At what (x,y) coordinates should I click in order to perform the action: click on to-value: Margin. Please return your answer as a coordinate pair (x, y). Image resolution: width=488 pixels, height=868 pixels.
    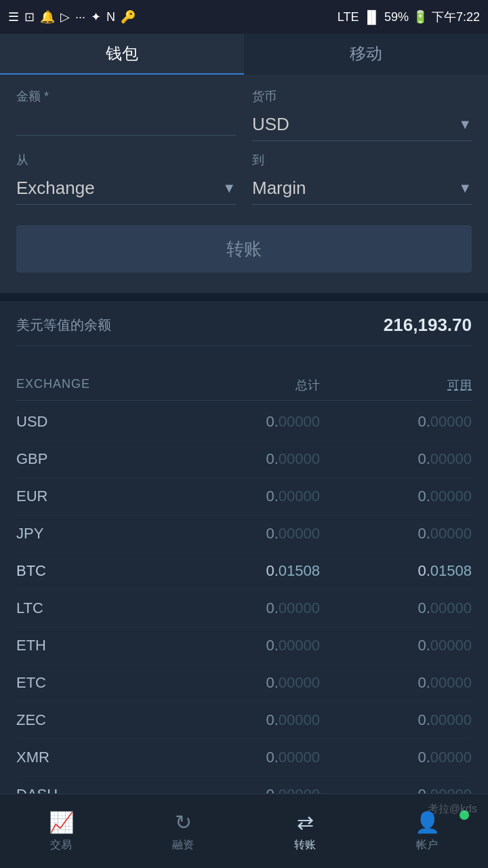
    Looking at the image, I should click on (279, 189).